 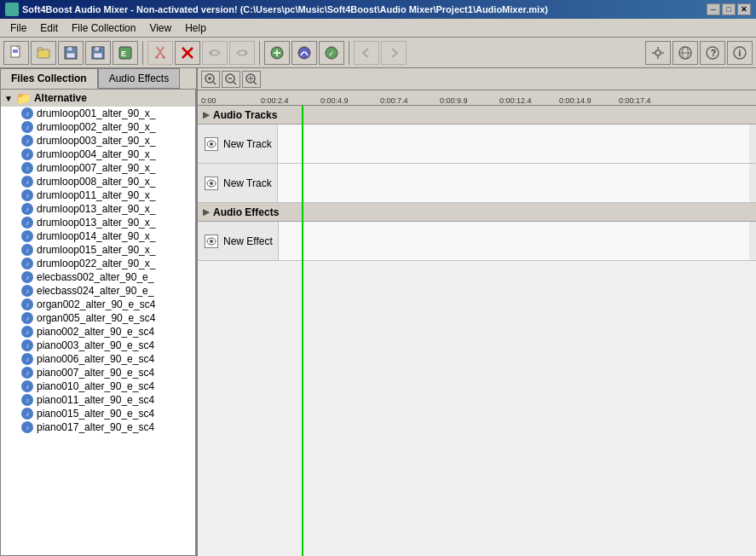 I want to click on main-toolbar: + E ✓ ? i, so click(x=378, y=53).